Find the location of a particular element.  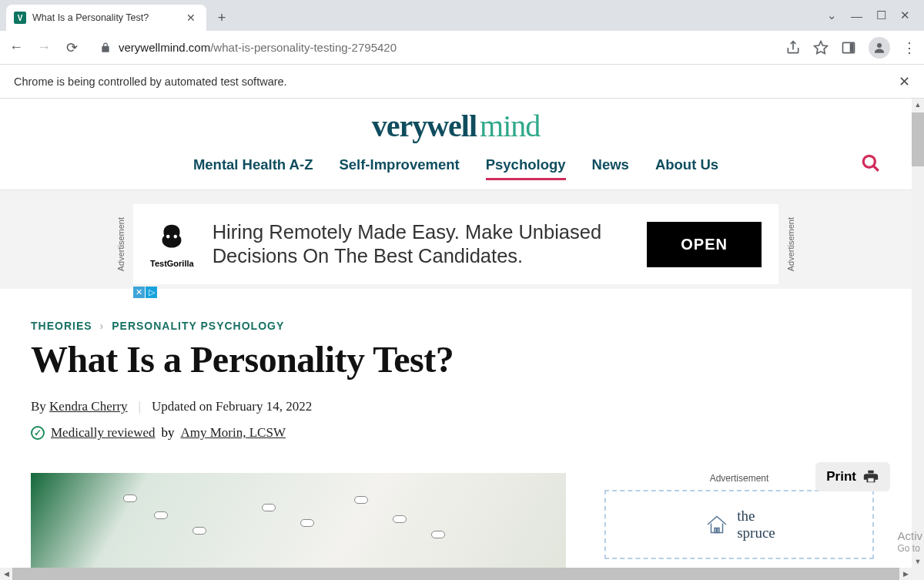

nav-link: News is located at coordinates (611, 168).